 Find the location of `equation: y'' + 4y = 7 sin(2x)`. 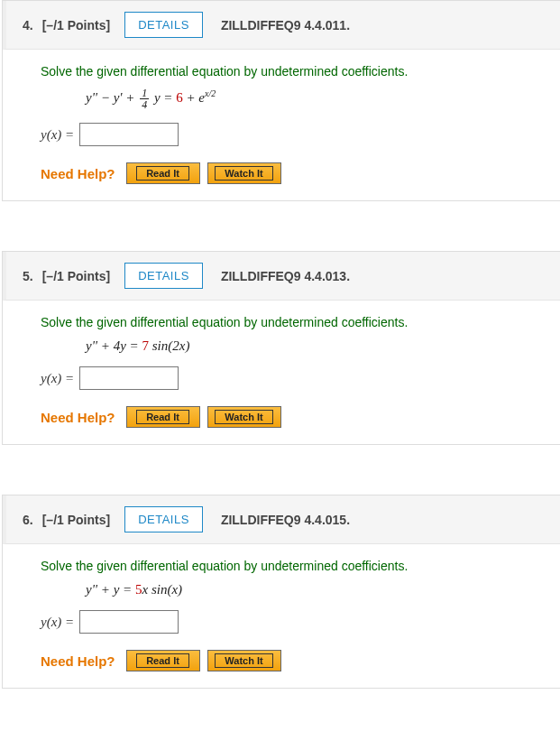

equation: y'' + 4y = 7 sin(2x) is located at coordinates (318, 347).